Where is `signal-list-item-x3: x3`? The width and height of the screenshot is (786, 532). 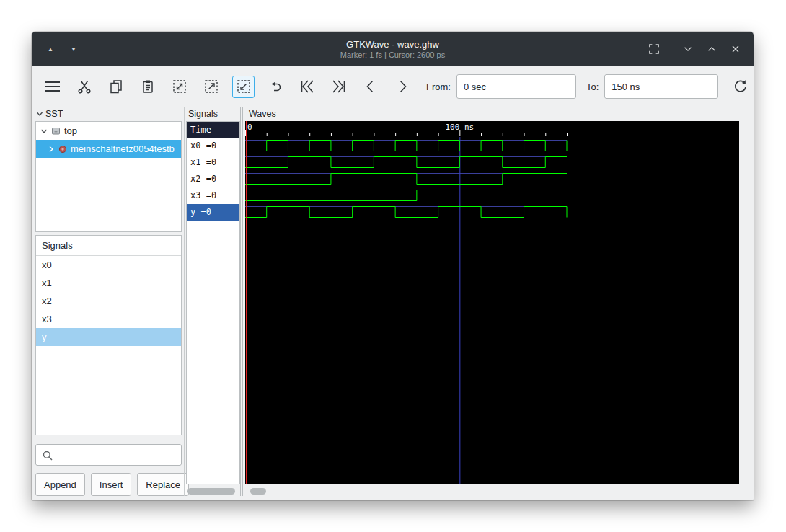 signal-list-item-x3: x3 is located at coordinates (108, 319).